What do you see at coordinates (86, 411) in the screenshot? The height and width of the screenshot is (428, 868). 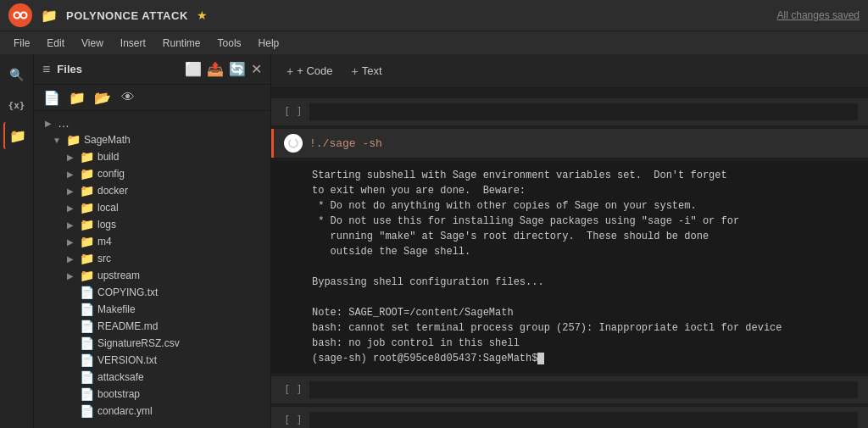 I see `file-icon-condarc: 📄` at bounding box center [86, 411].